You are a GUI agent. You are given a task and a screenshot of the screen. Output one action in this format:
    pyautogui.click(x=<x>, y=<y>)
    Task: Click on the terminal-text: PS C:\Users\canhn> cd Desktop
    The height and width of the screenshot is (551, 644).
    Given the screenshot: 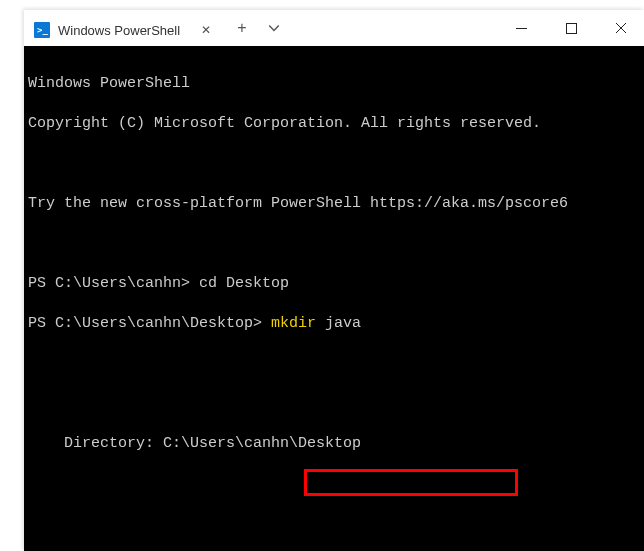 What is the action you would take?
    pyautogui.click(x=334, y=284)
    